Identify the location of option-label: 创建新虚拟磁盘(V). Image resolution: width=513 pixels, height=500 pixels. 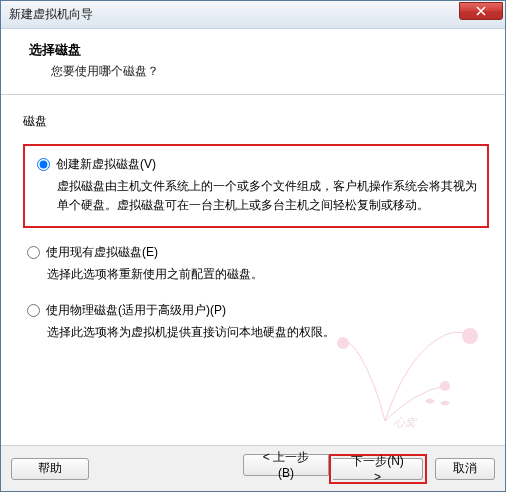
(106, 164).